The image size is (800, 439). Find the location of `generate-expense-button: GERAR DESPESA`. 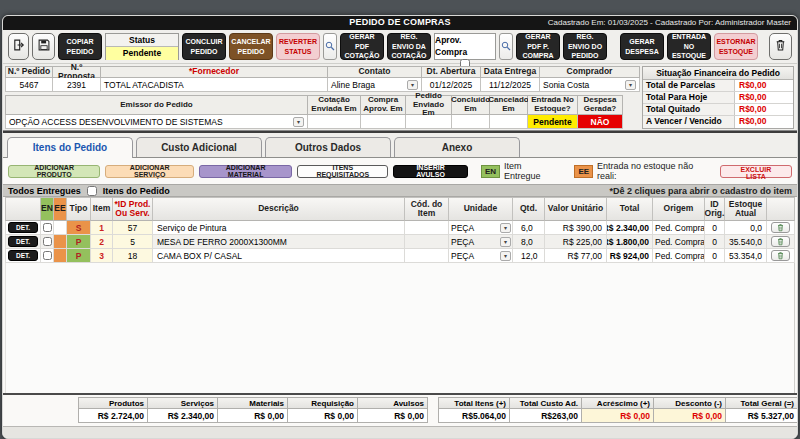

generate-expense-button: GERAR DESPESA is located at coordinates (642, 46).